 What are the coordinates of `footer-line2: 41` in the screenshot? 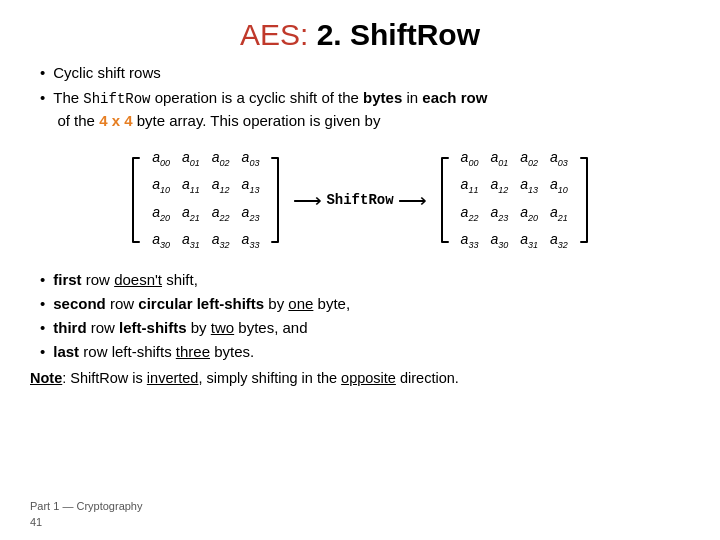 It's located at (86, 522).